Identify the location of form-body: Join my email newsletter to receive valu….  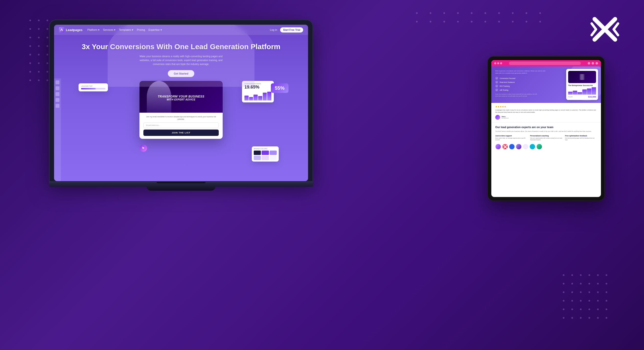
(181, 126).